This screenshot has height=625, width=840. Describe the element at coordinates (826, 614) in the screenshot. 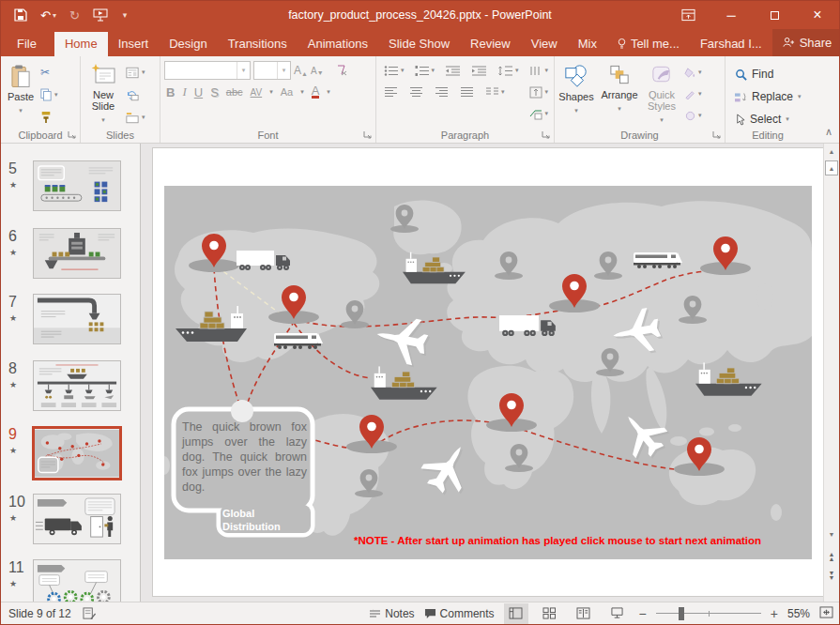

I see `fit-to-window-icon` at that location.